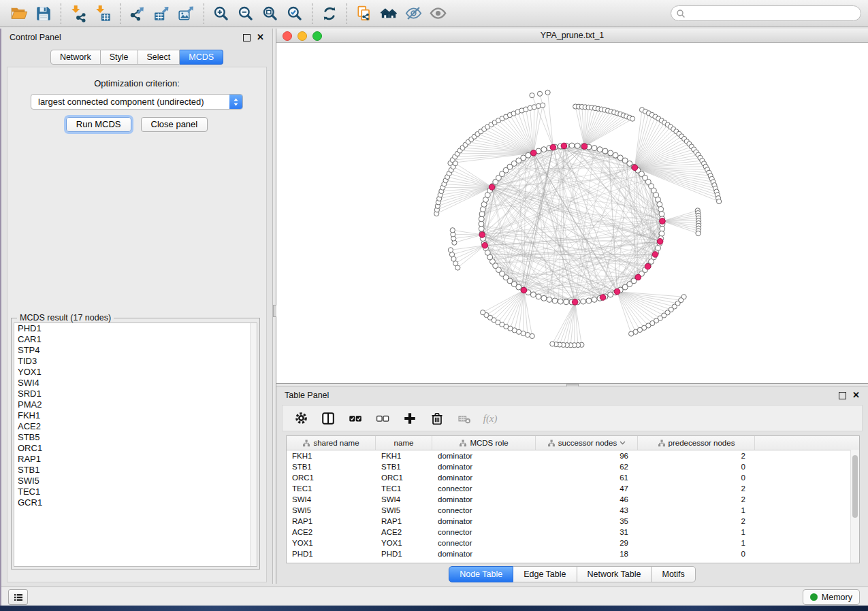 The image size is (868, 611). I want to click on table-row: ACE2ACE2connector311, so click(573, 532).